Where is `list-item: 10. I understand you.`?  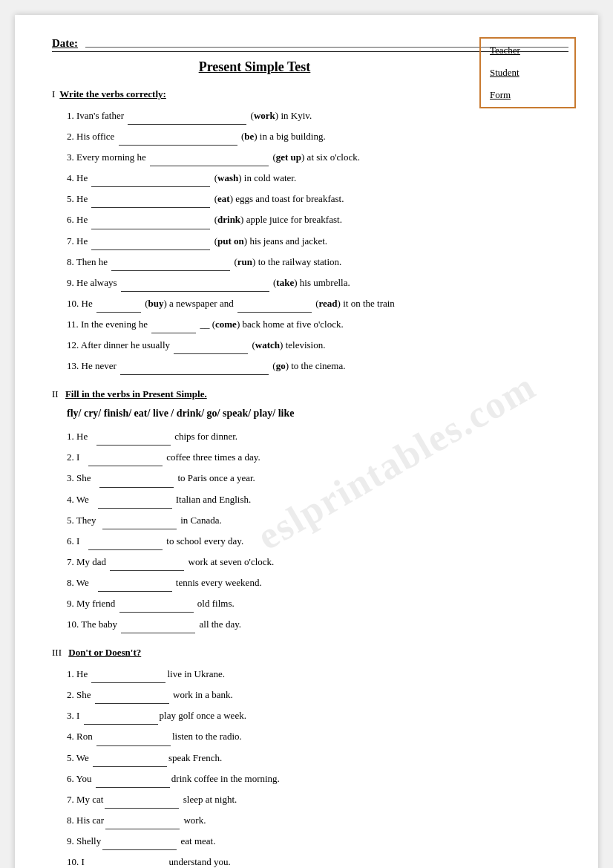
list-item: 10. I understand you. is located at coordinates (318, 861).